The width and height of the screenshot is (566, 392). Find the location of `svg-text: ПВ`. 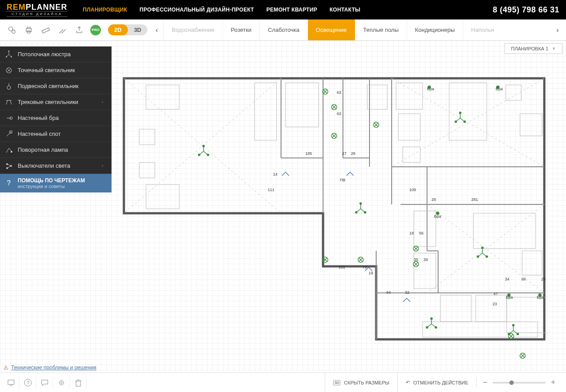

svg-text: ПВ is located at coordinates (343, 180).